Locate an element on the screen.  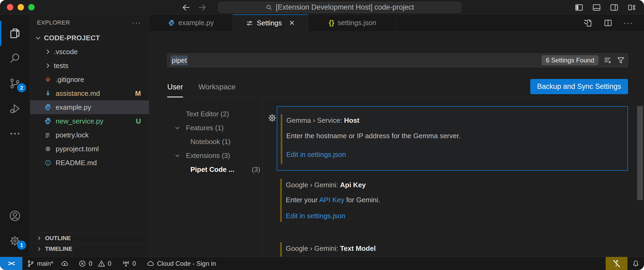
setting-category: Gemma › Service: is located at coordinates (315, 120).